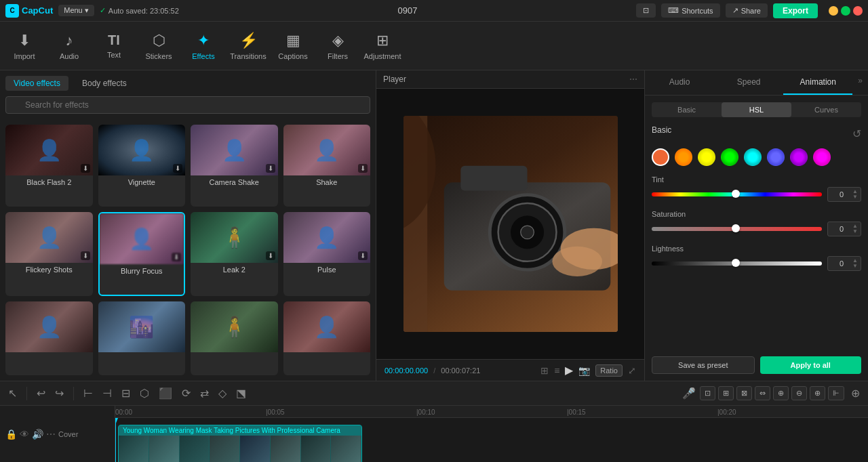  Describe the element at coordinates (811, 365) in the screenshot. I see `apply-all-button: Apply to all` at that location.